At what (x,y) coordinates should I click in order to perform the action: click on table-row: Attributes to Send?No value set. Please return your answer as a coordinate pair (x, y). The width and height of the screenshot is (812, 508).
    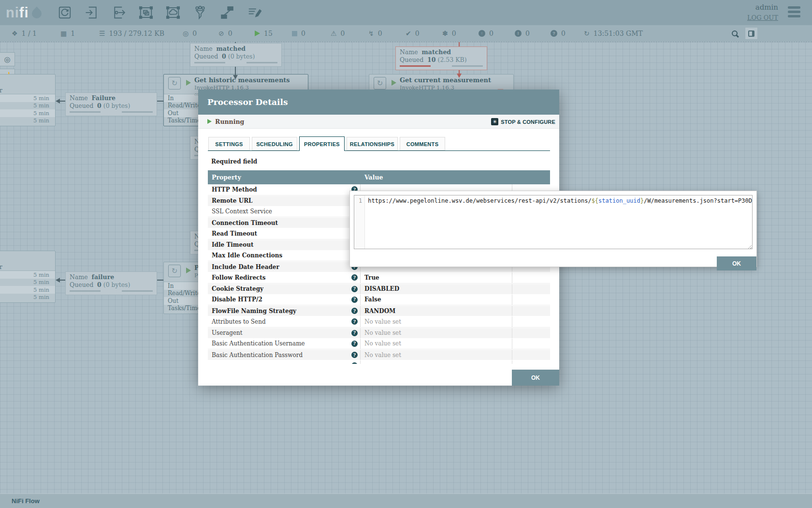
    Looking at the image, I should click on (379, 322).